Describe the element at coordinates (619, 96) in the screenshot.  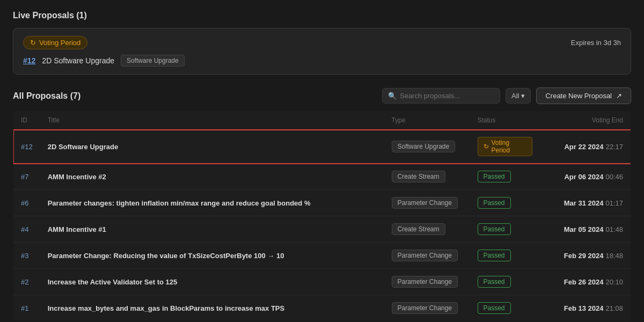
I see `export-icon: ↗` at that location.